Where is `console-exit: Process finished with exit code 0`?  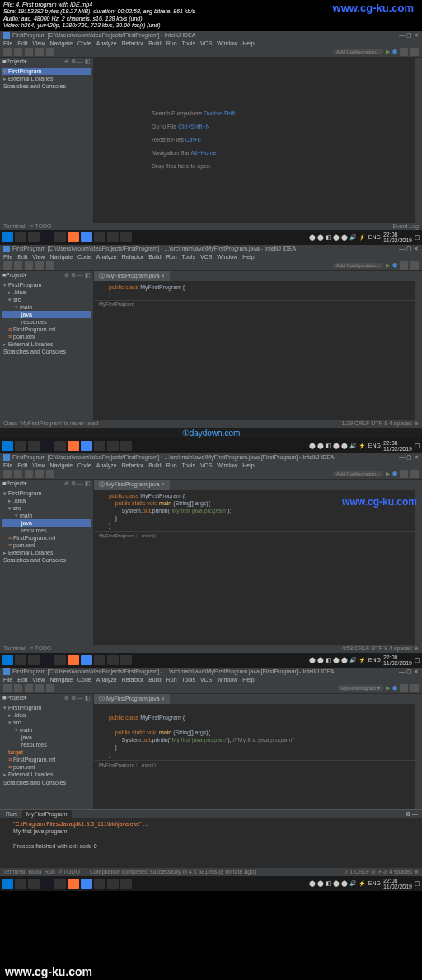 console-exit: Process finished with exit code 0 is located at coordinates (211, 846).